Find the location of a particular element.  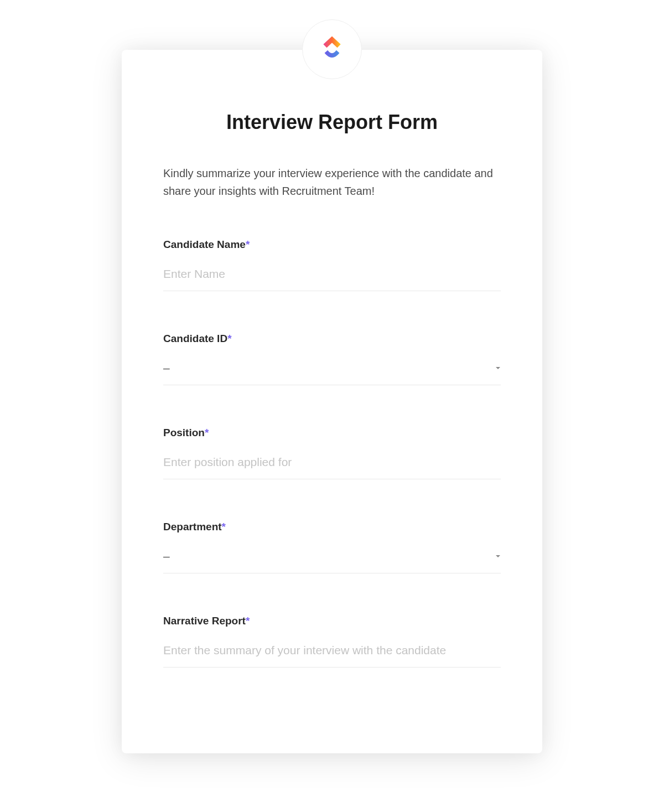

department-selected: – is located at coordinates (167, 556).